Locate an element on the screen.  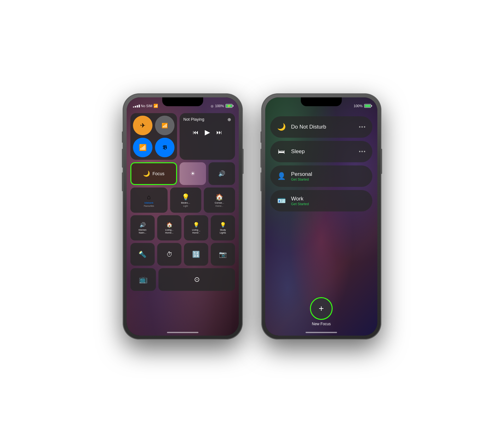
mute-button is located at coordinates (123, 137).